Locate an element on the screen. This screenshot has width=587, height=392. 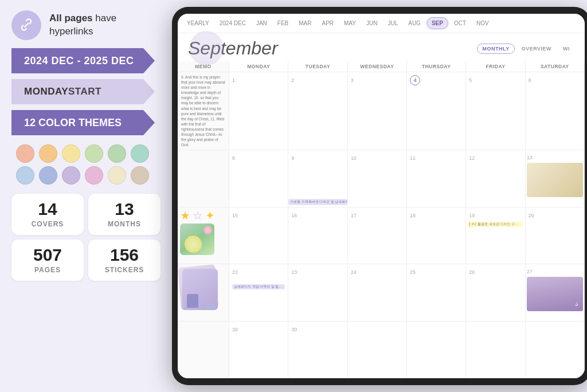
cal-cell-4: 4 is located at coordinates (437, 111).